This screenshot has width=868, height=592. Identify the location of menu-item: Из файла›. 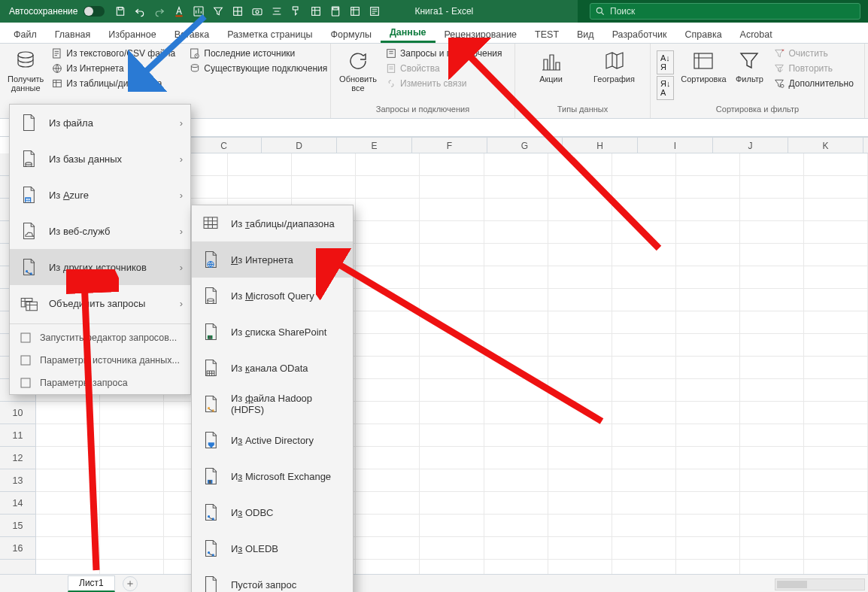
(100, 123).